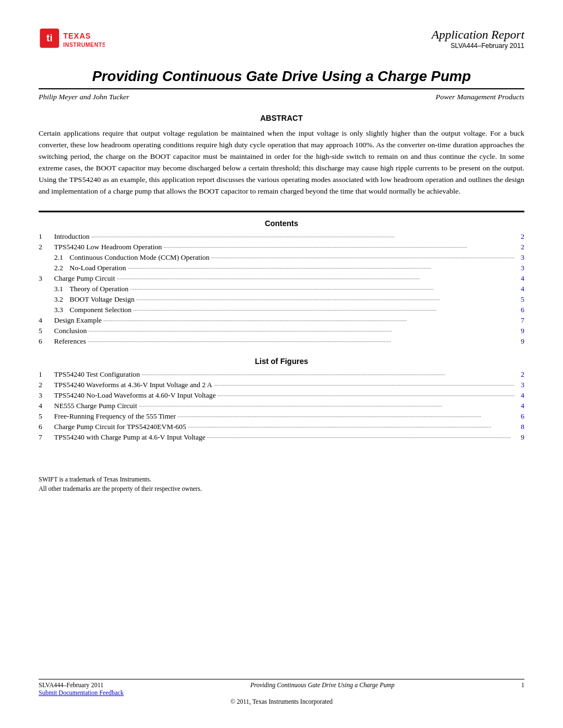  I want to click on lof-num: 7, so click(46, 437).